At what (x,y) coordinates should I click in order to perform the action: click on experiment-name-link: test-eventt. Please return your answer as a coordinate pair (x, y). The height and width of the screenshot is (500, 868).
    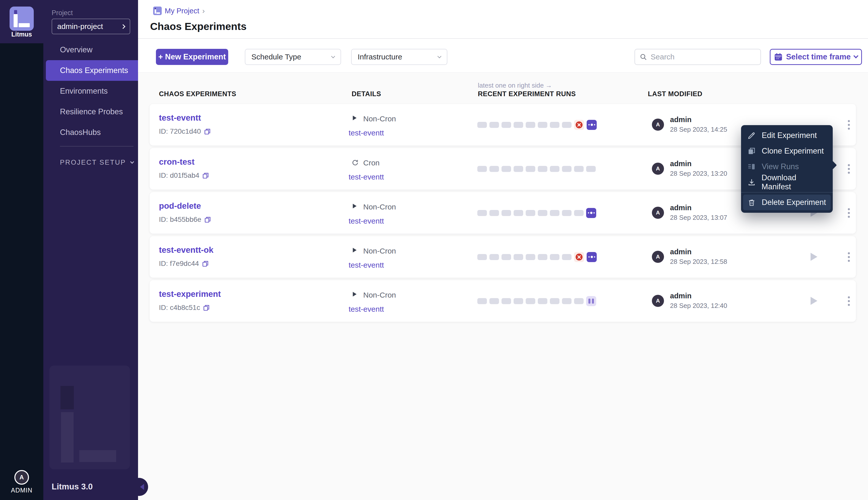
    Looking at the image, I should click on (180, 118).